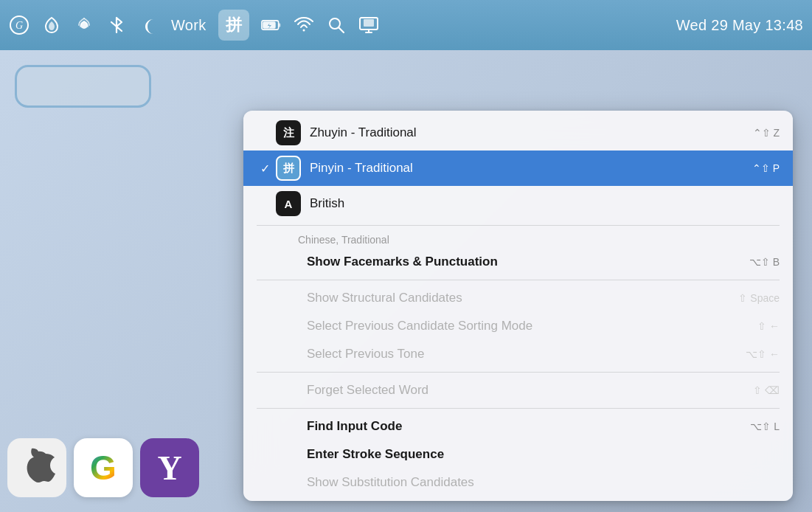 This screenshot has height=512, width=812. I want to click on search-icon, so click(336, 25).